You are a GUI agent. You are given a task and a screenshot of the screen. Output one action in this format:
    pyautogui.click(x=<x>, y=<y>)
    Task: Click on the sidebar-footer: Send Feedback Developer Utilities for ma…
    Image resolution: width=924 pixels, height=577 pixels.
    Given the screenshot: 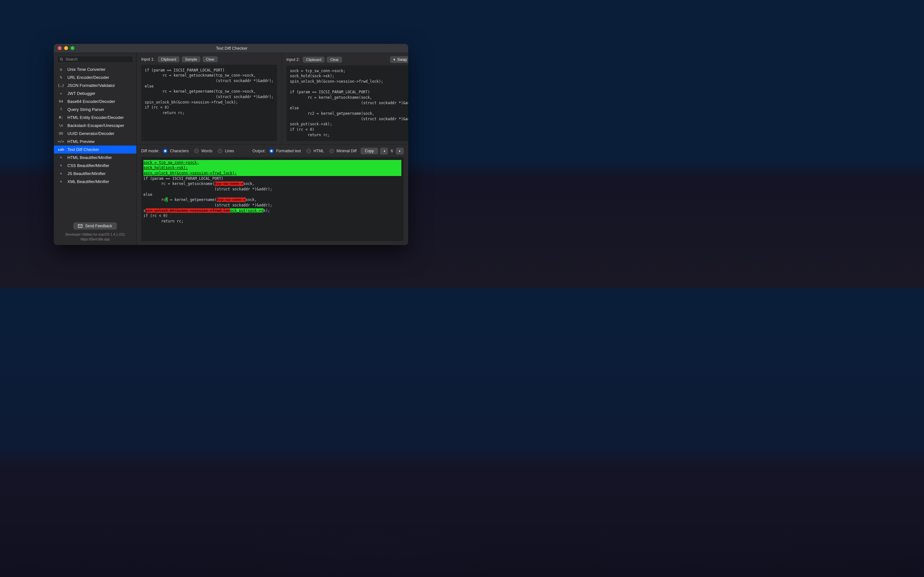 What is the action you would take?
    pyautogui.click(x=95, y=232)
    